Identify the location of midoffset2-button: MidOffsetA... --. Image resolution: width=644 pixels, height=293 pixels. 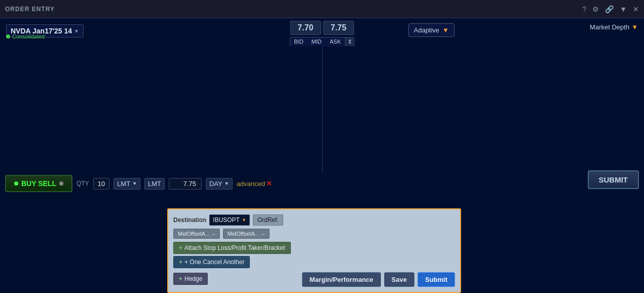
(246, 234).